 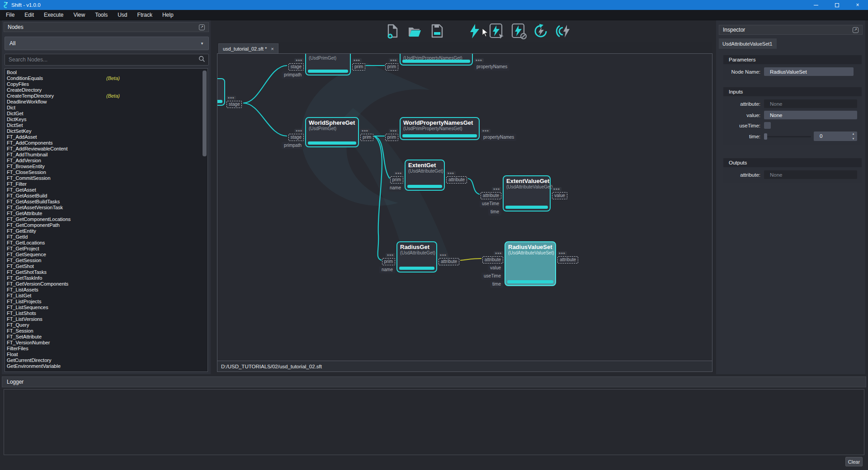 What do you see at coordinates (475, 31) in the screenshot?
I see `execute-graph-icon` at bounding box center [475, 31].